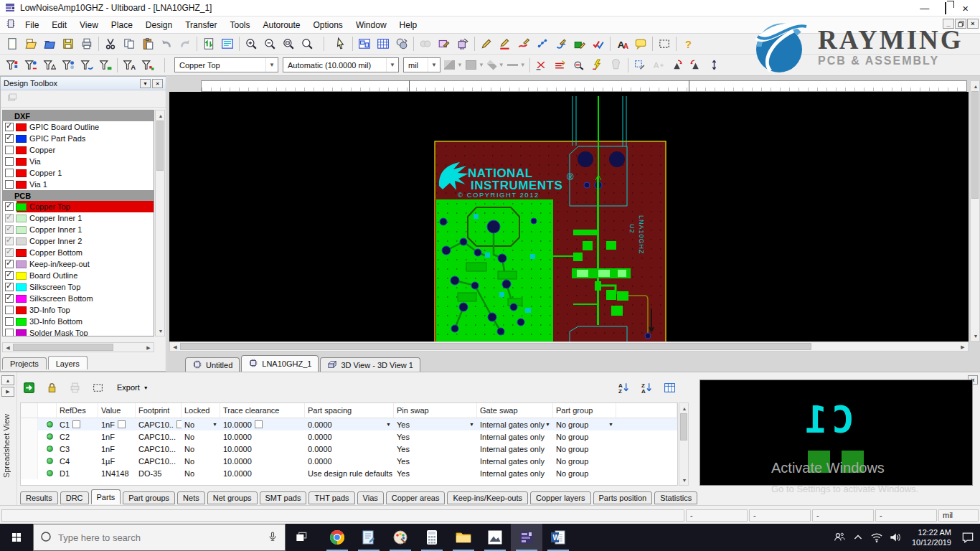 This screenshot has height=551, width=980. Describe the element at coordinates (32, 25) in the screenshot. I see `menu-file: File` at that location.